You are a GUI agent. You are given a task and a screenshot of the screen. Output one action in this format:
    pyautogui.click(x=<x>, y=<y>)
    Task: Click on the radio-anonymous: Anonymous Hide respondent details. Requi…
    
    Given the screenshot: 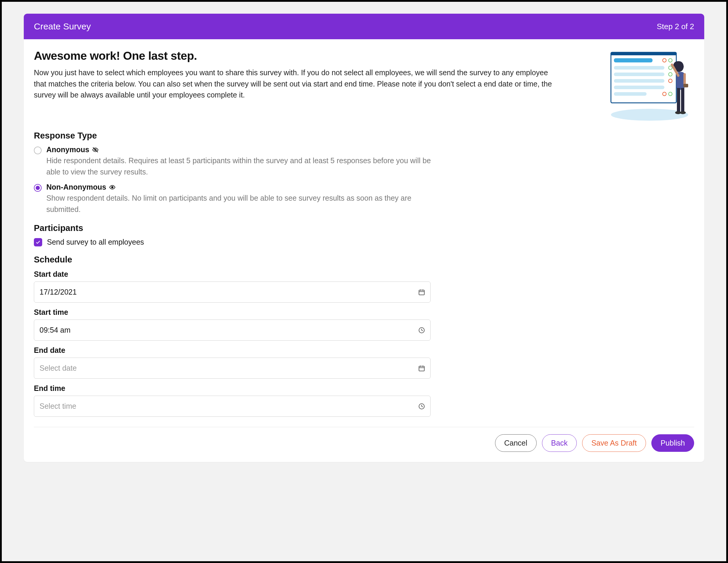 What is the action you would take?
    pyautogui.click(x=233, y=161)
    